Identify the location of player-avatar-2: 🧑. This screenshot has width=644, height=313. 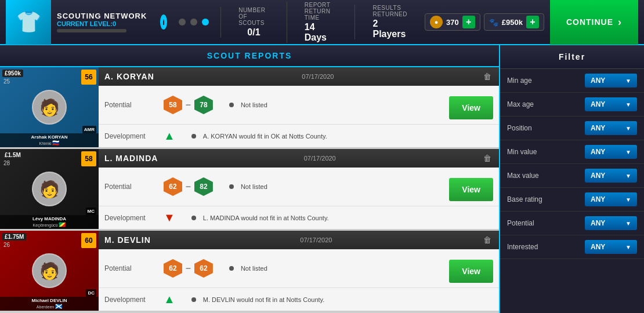
(49, 271).